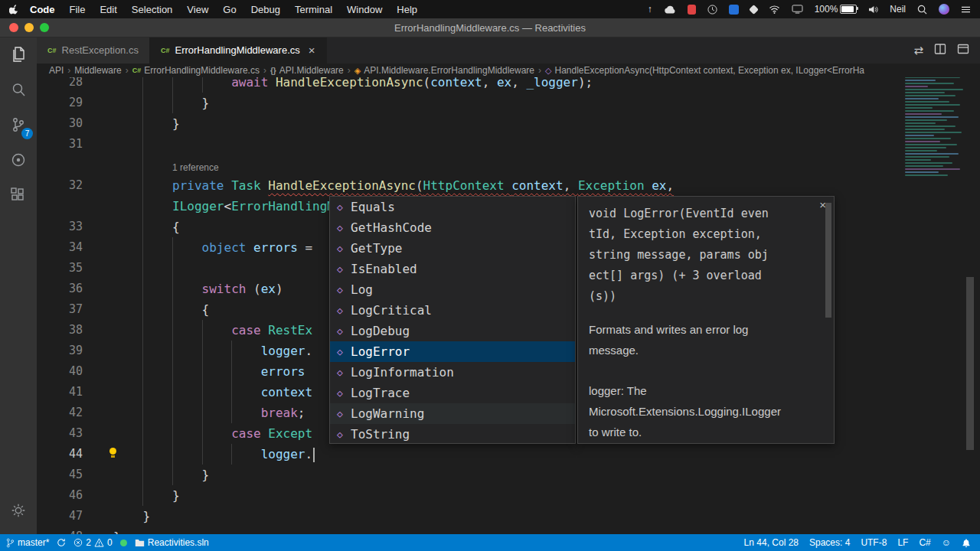  I want to click on breadcrumb-item: API, so click(57, 70).